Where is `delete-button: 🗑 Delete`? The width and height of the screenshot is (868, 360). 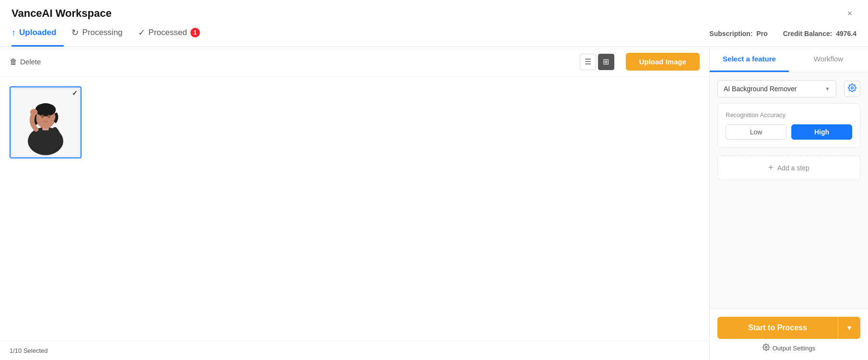
delete-button: 🗑 Delete is located at coordinates (25, 62).